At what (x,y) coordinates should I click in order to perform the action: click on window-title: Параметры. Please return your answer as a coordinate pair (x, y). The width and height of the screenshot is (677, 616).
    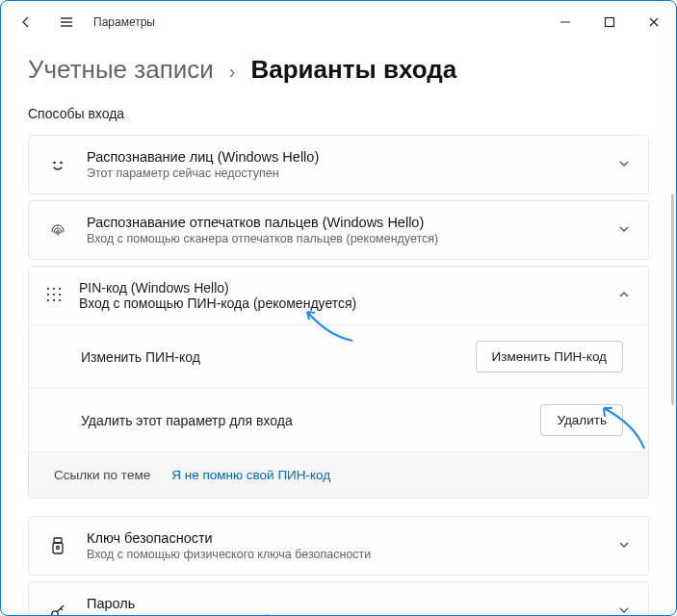
    Looking at the image, I should click on (124, 22).